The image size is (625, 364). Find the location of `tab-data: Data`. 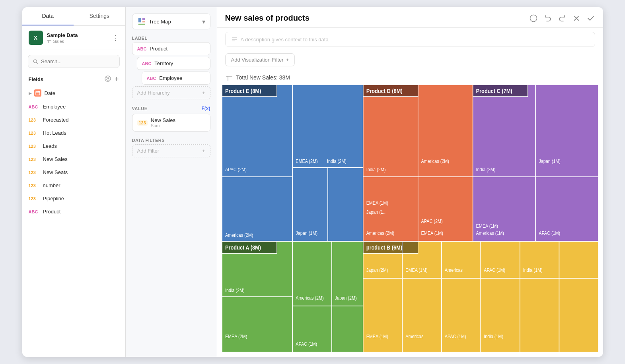

tab-data: Data is located at coordinates (48, 16).